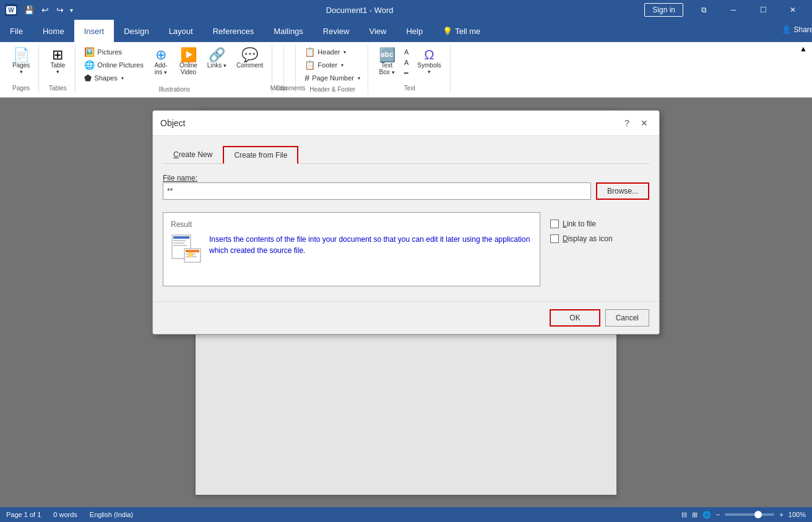 This screenshot has width=812, height=522. What do you see at coordinates (803, 49) in the screenshot?
I see `collapse-ribbon-button: ▲` at bounding box center [803, 49].